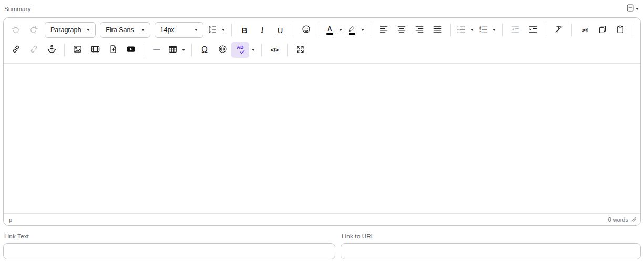 The height and width of the screenshot is (270, 644). Describe the element at coordinates (11, 220) in the screenshot. I see `element-path: p` at that location.